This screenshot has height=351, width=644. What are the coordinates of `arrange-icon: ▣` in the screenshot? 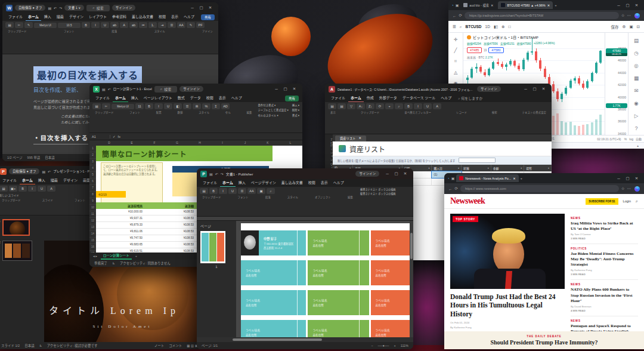 It's located at (261, 191).